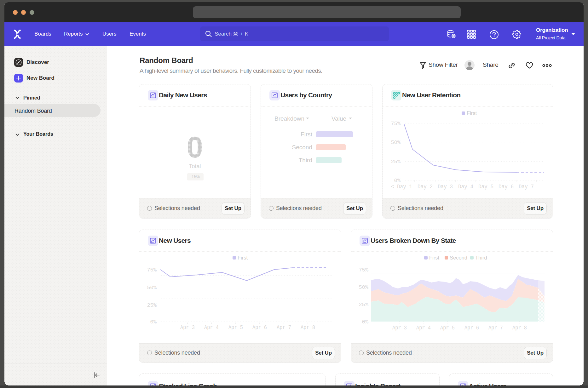 This screenshot has width=588, height=388. I want to click on svg-text: Day 1, so click(405, 187).